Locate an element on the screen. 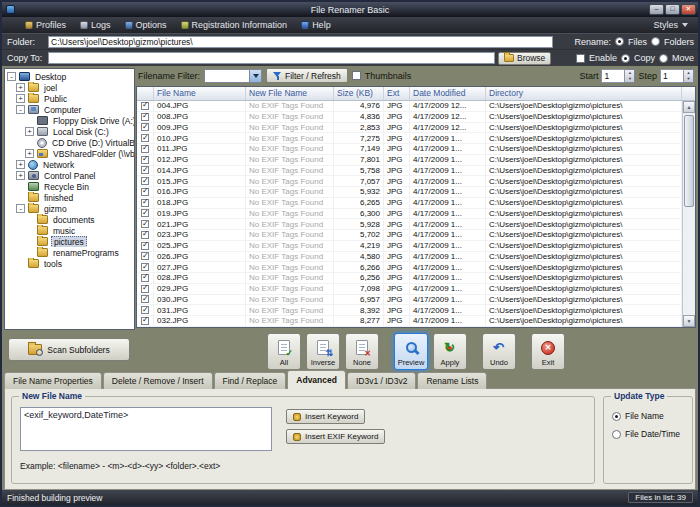 The image size is (700, 507). column-header-directory: Directory is located at coordinates (584, 94).